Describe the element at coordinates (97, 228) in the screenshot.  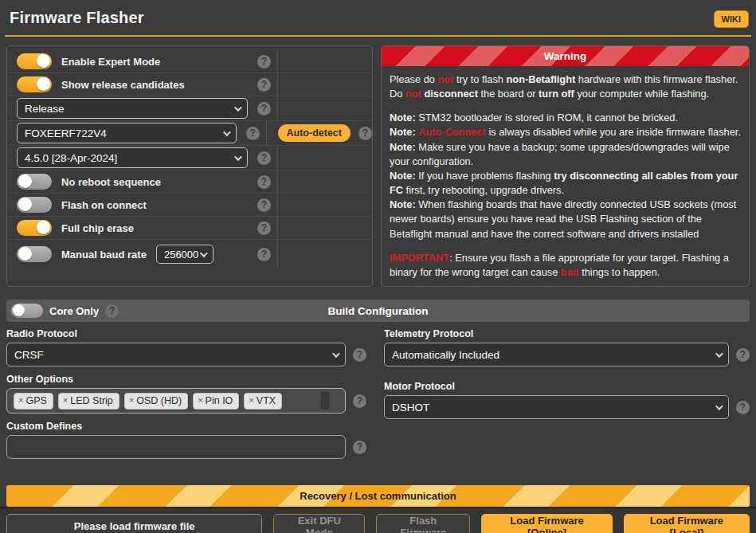
I see `full-chip-erase-label: Full chip erase` at that location.